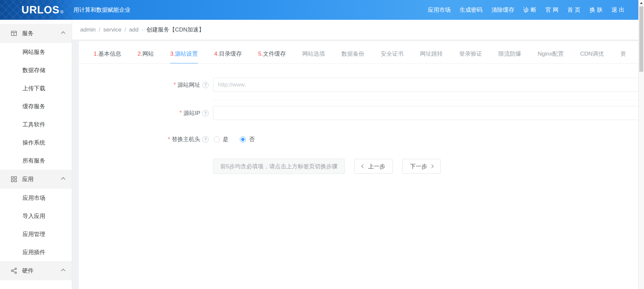 This screenshot has width=644, height=289. Describe the element at coordinates (36, 179) in the screenshot. I see `sidebar-section-apps: 应用` at that location.